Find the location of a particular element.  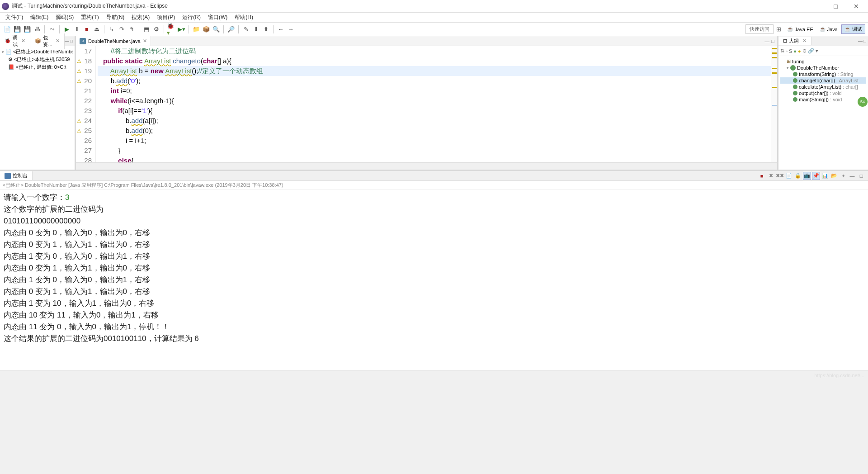

new-java-icon: 📁 is located at coordinates (196, 29).